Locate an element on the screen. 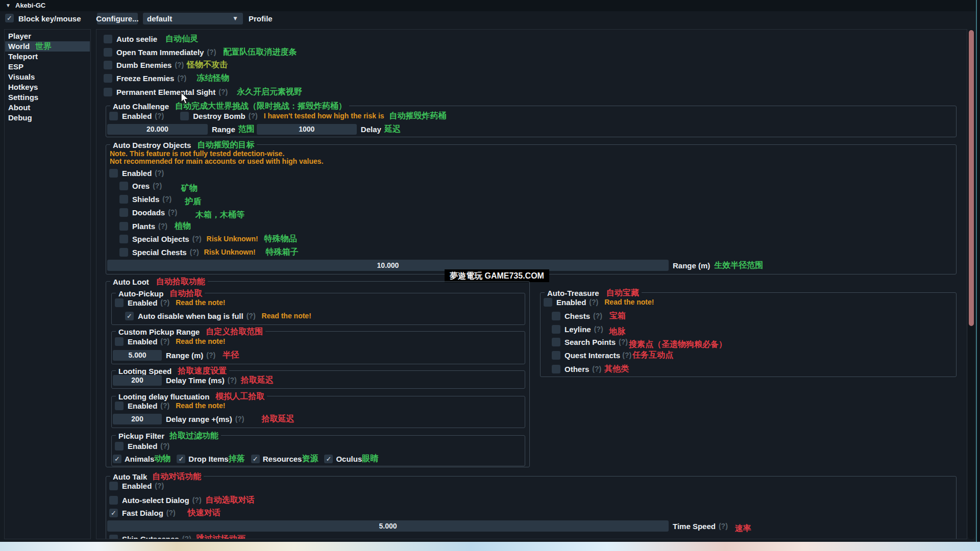 The height and width of the screenshot is (551, 980). filter-animals-checkbox: ✓ is located at coordinates (117, 459).